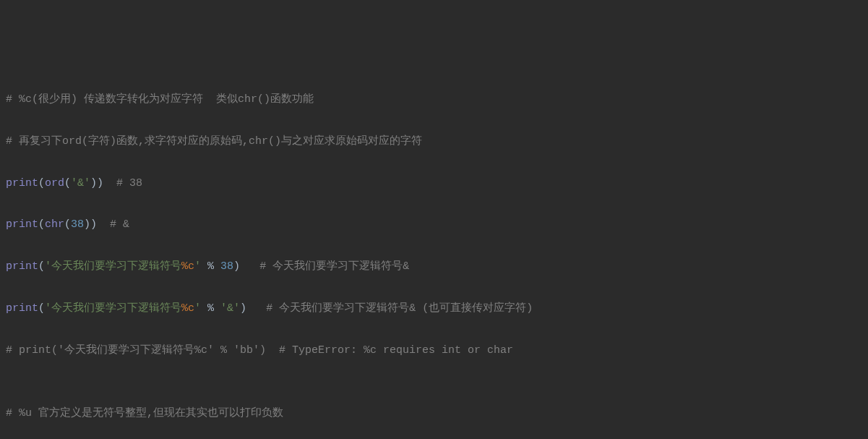 The image size is (868, 439). Describe the element at coordinates (399, 308) in the screenshot. I see `comment: # 今天我们要学习下逻辑符号& (也可直接传对应字符)` at that location.